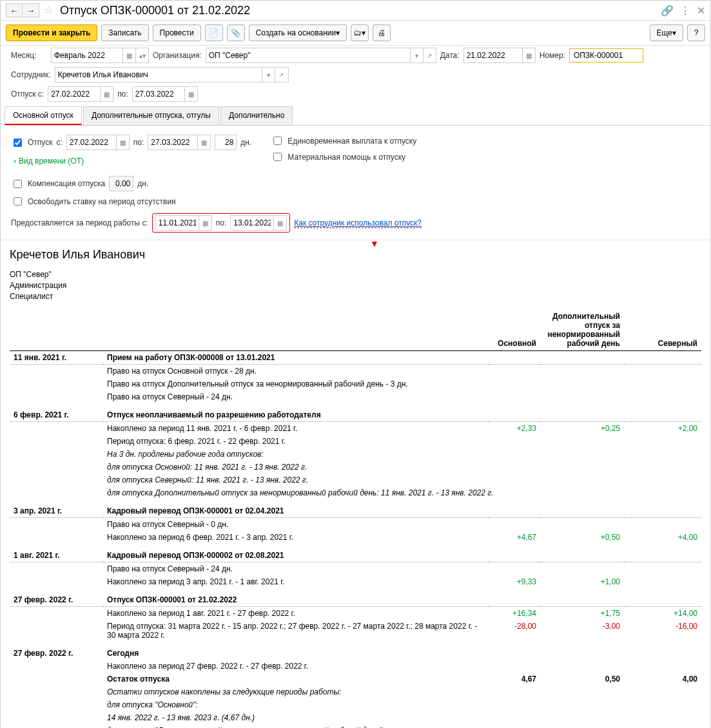 The image size is (711, 728). What do you see at coordinates (121, 184) in the screenshot?
I see `compensation-value` at bounding box center [121, 184].